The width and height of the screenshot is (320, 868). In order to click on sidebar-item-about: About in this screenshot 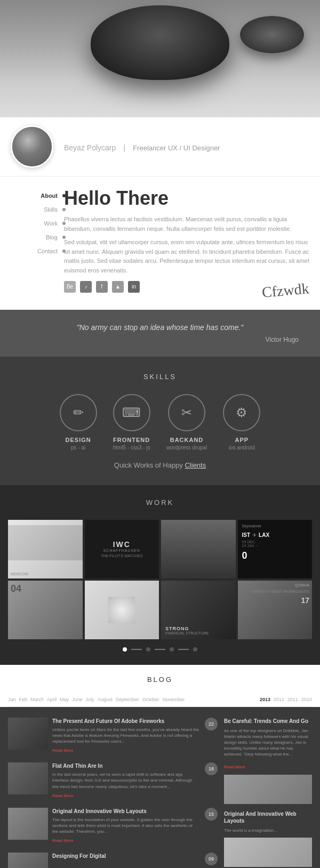, I will do `click(37, 196)`.